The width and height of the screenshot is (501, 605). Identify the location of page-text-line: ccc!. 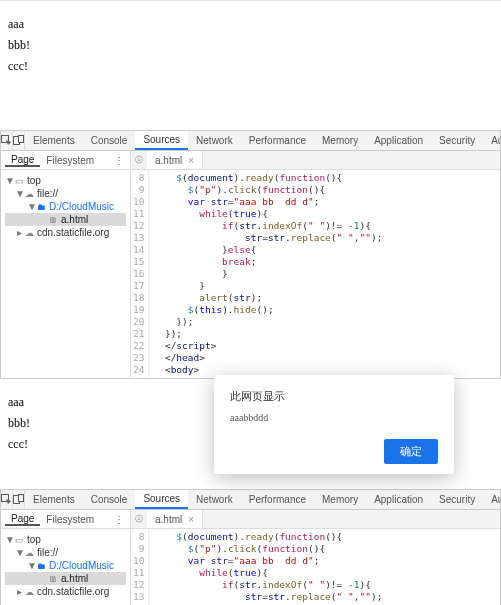
(250, 66).